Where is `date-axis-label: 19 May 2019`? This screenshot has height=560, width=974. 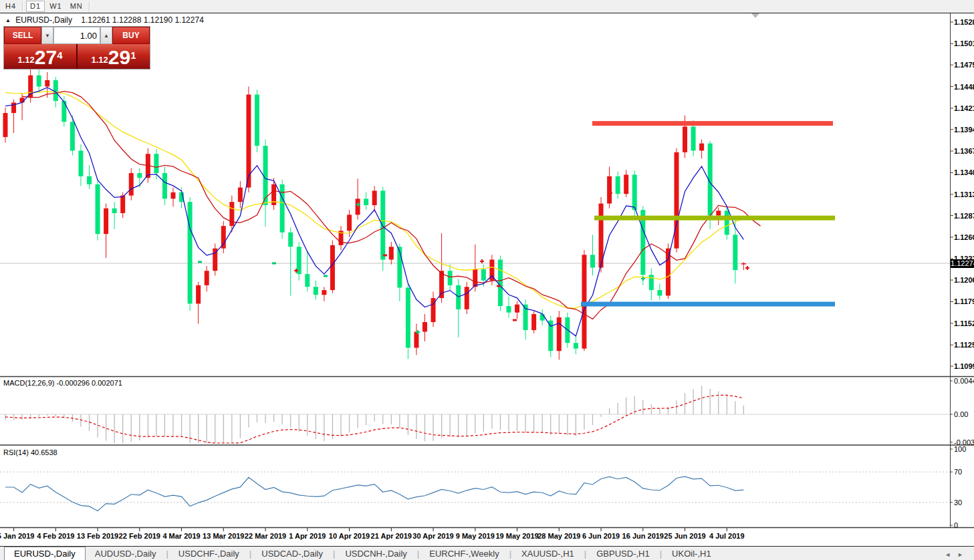 date-axis-label: 19 May 2019 is located at coordinates (517, 536).